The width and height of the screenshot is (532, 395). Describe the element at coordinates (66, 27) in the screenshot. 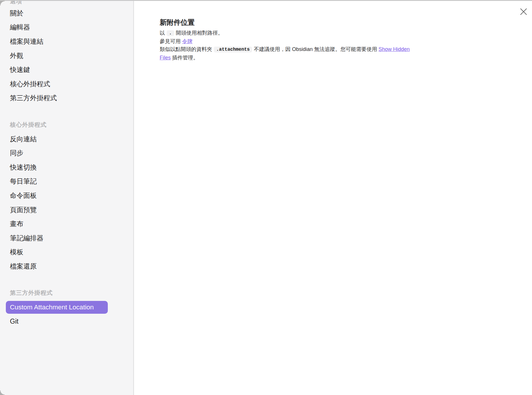

I see `sidebar-item-editor: 編輯器` at that location.